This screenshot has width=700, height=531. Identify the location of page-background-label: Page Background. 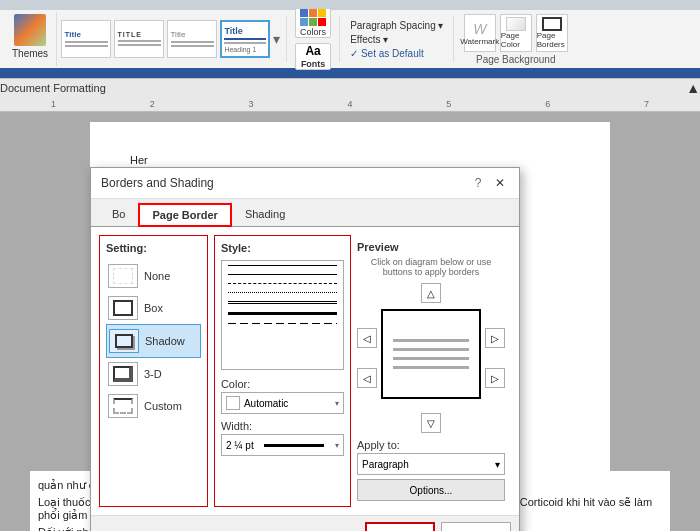
(516, 60).